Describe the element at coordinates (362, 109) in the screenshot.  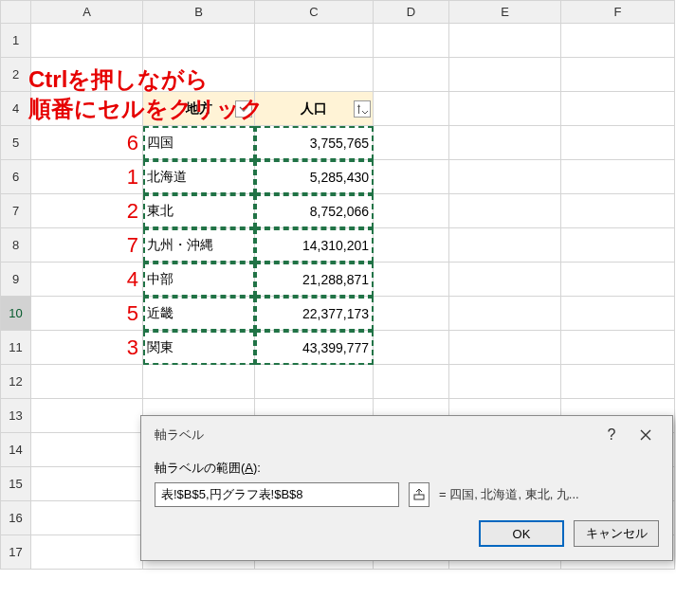
I see `filter-sort-icon` at that location.